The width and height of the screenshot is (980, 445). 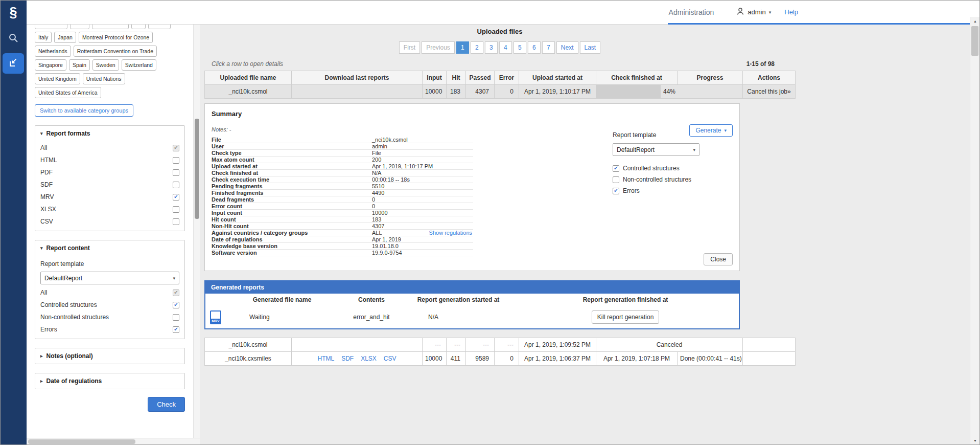 I want to click on kill-report-button: Kill report generation, so click(x=625, y=317).